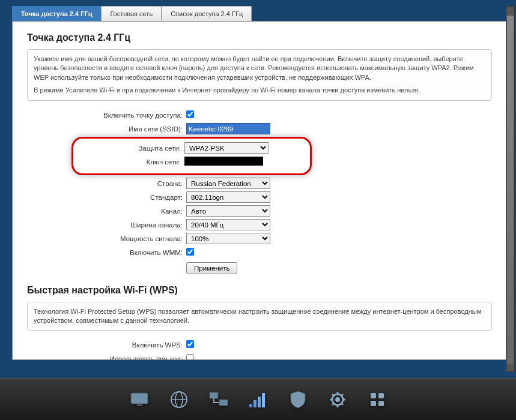 The width and height of the screenshot is (516, 420). Describe the element at coordinates (219, 400) in the screenshot. I see `network-icon` at that location.